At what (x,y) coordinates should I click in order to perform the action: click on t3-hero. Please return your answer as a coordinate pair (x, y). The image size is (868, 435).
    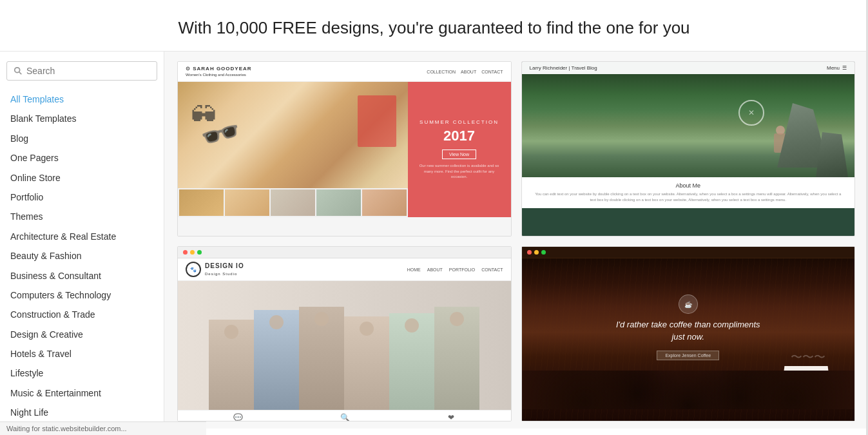
    Looking at the image, I should click on (344, 345).